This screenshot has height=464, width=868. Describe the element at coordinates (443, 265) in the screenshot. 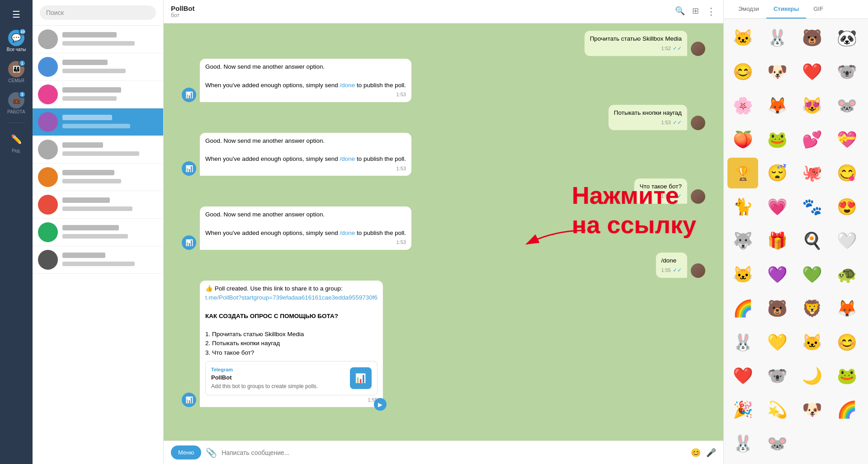

I see `message-row-7: /done 1:55 ✓✓` at that location.